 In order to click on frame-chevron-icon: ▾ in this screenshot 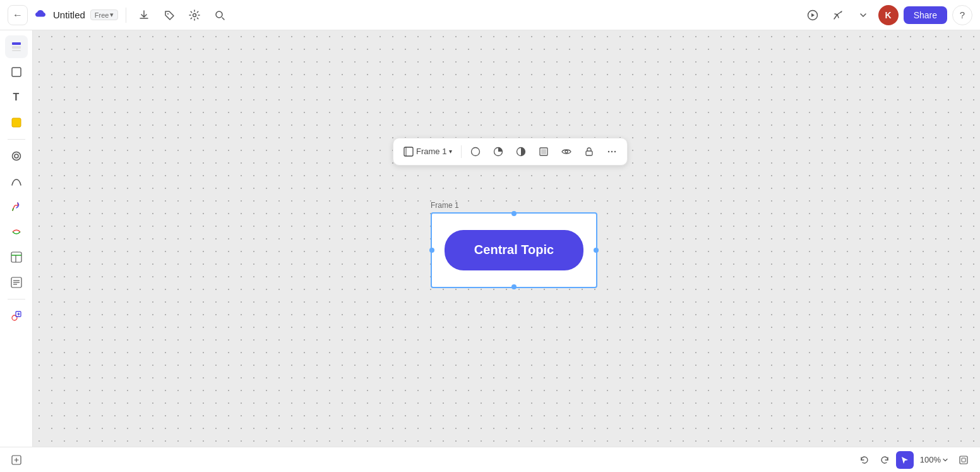, I will do `click(451, 152)`.